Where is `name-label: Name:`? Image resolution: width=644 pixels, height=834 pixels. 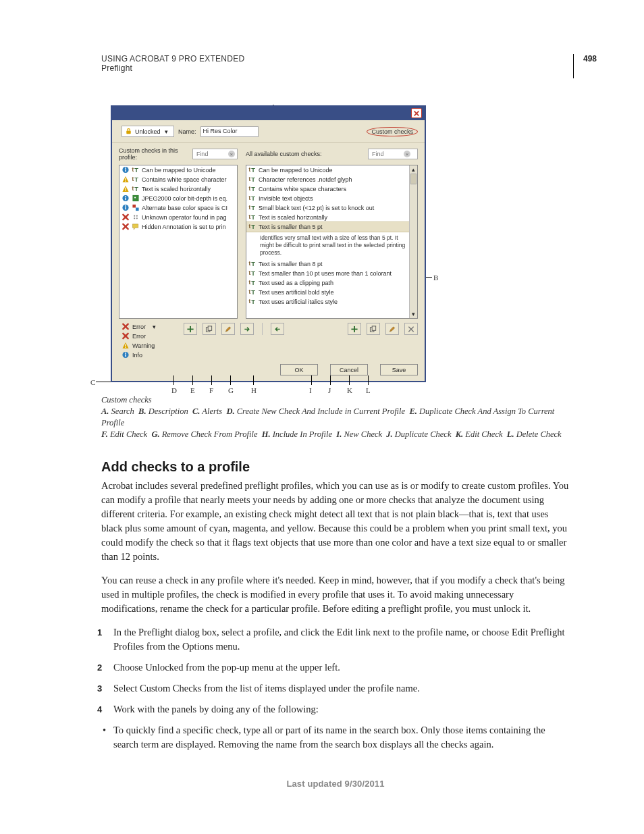
name-label: Name: is located at coordinates (188, 132).